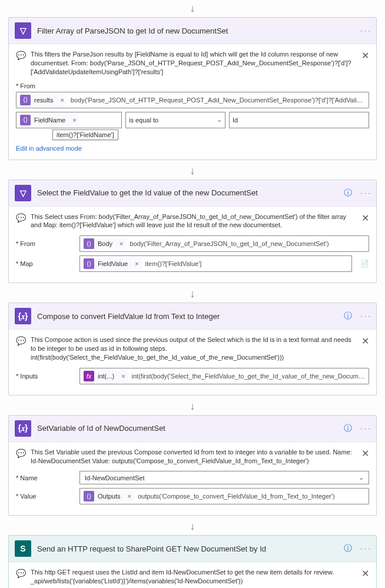  I want to click on card-header: {𝑥} Compose to convert FieldValue Id fro…, so click(192, 317).